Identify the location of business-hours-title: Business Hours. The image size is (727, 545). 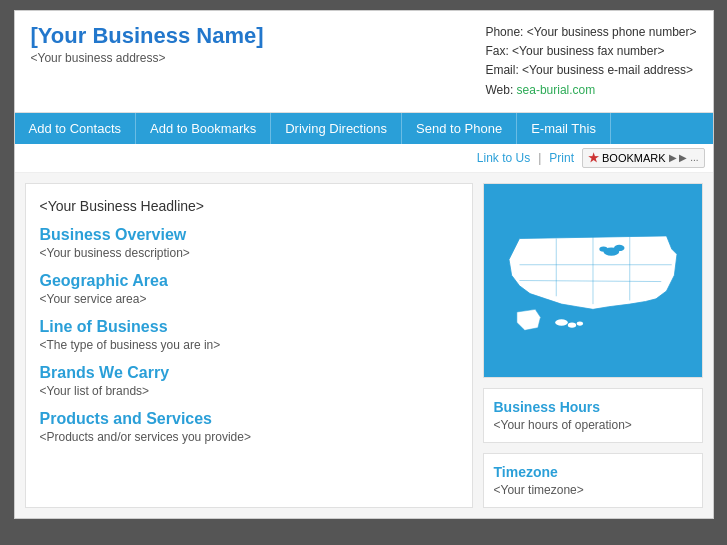
(593, 407).